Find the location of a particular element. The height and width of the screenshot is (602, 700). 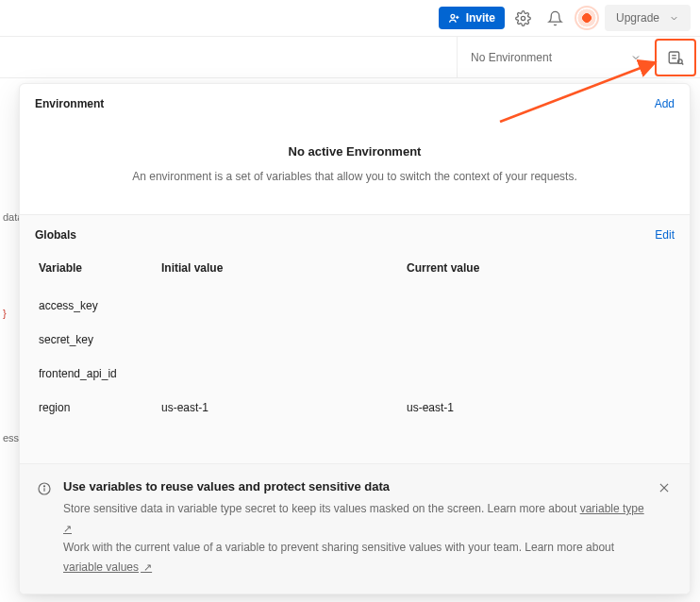

close-icon is located at coordinates (665, 489).